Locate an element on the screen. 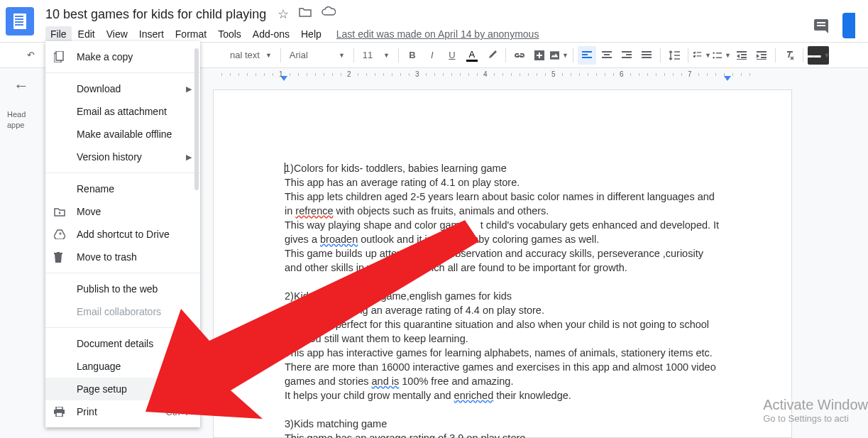  italic-button: I is located at coordinates (432, 55).